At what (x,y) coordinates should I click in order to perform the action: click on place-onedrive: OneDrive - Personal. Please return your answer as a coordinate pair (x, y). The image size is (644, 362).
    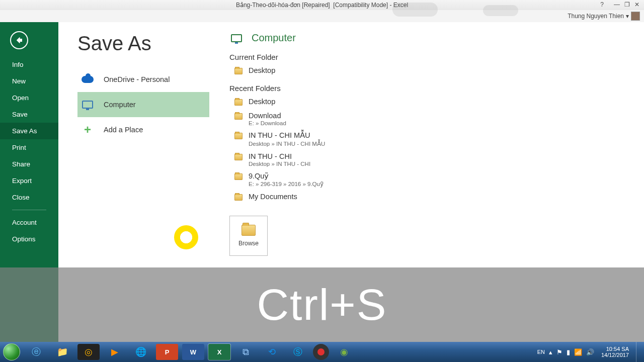
    Looking at the image, I should click on (143, 79).